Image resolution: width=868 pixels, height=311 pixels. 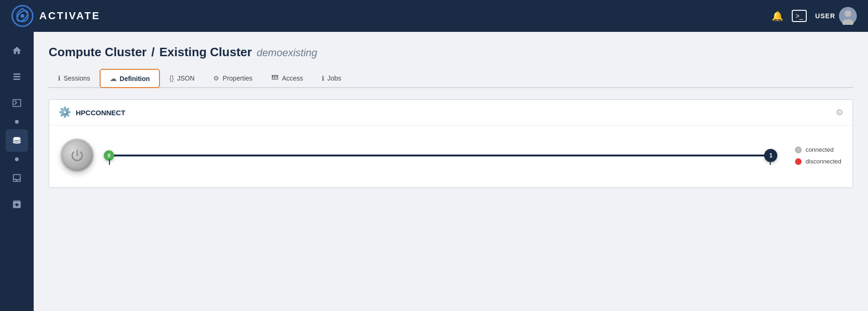 What do you see at coordinates (216, 78) in the screenshot?
I see `gear-icon-properties: ⚙` at bounding box center [216, 78].